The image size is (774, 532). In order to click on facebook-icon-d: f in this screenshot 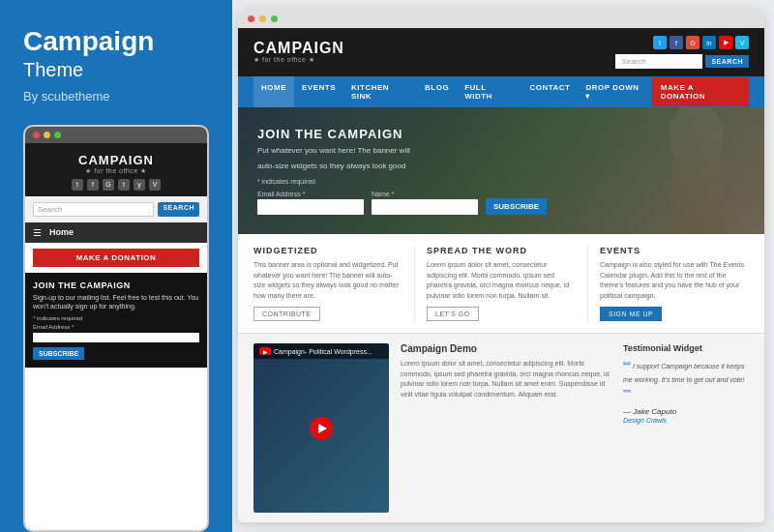, I will do `click(676, 43)`.